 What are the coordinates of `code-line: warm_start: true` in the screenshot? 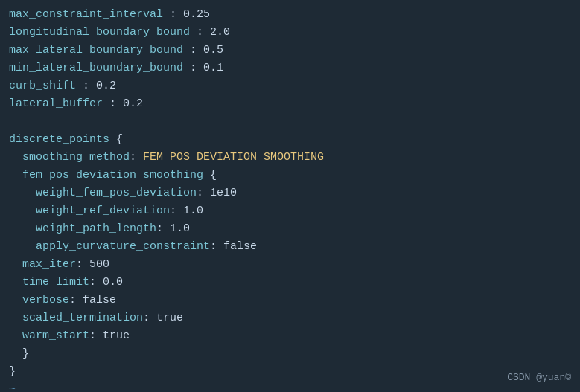 It's located at (290, 336).